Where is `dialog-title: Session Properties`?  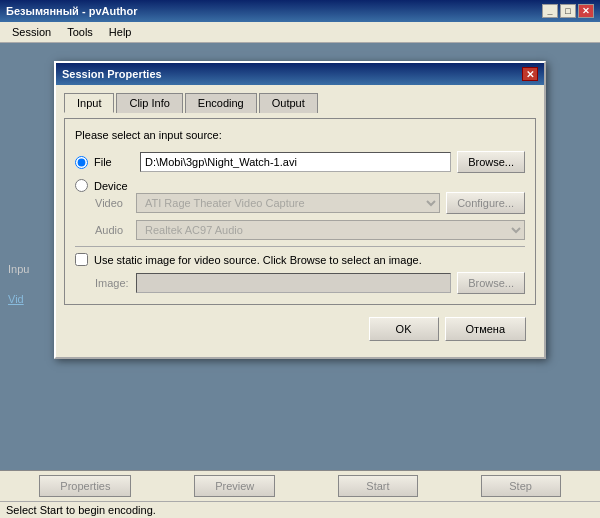 dialog-title: Session Properties is located at coordinates (112, 74).